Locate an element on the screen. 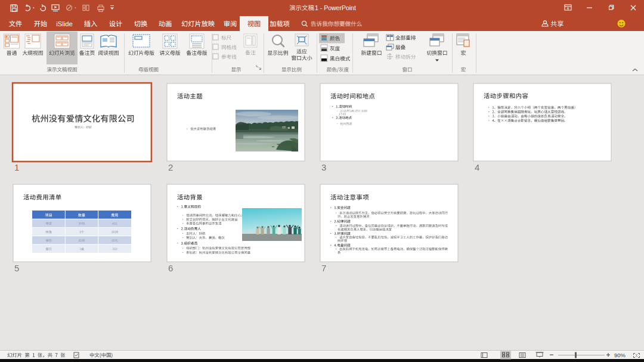 The image size is (644, 362). svg-text: 1 is located at coordinates (17, 167).